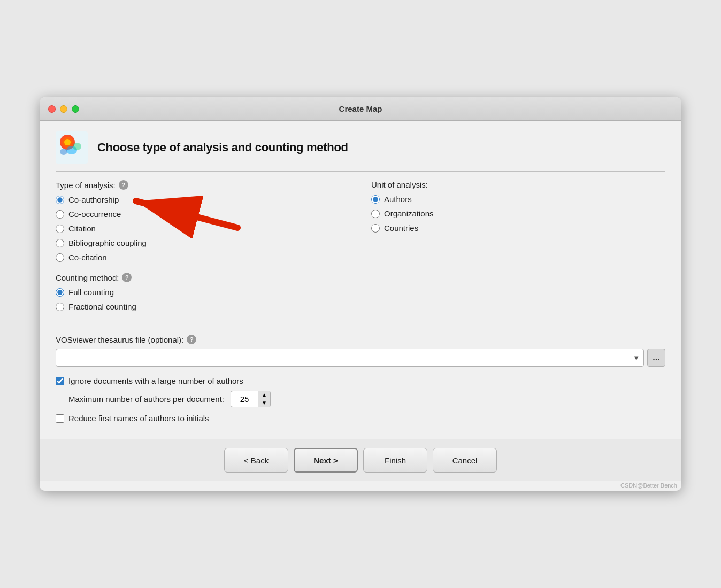  What do you see at coordinates (127, 277) in the screenshot?
I see `counting-help-icon: ?` at bounding box center [127, 277].